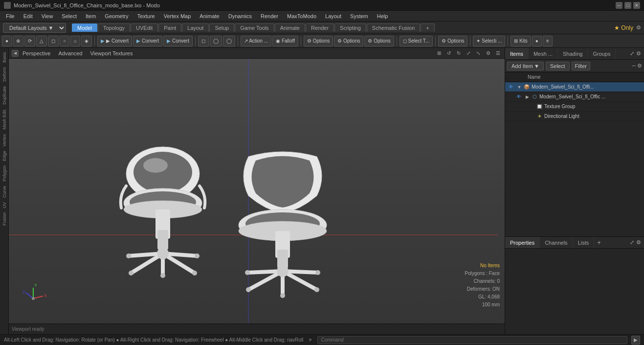 The width and height of the screenshot is (644, 345). What do you see at coordinates (439, 53) in the screenshot?
I see `vp-icon-grid: ⊞` at bounding box center [439, 53].